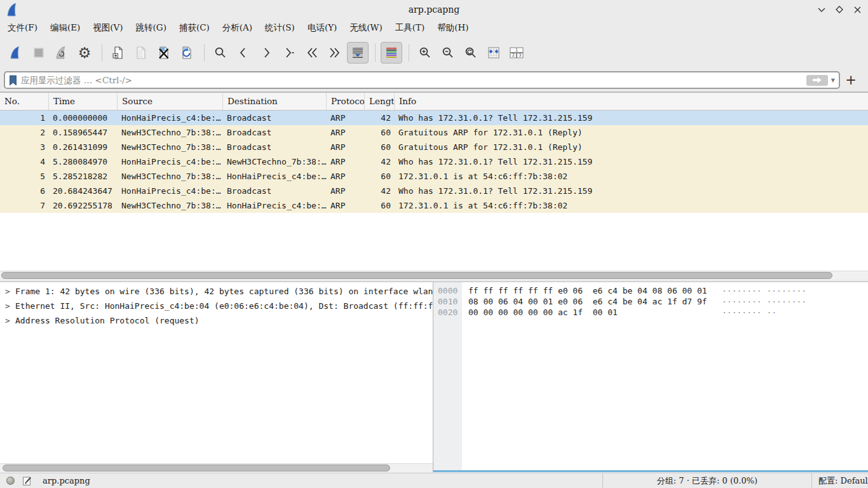 Image resolution: width=868 pixels, height=488 pixels. Describe the element at coordinates (346, 102) in the screenshot. I see `column-header-protocol: Protocol` at that location.